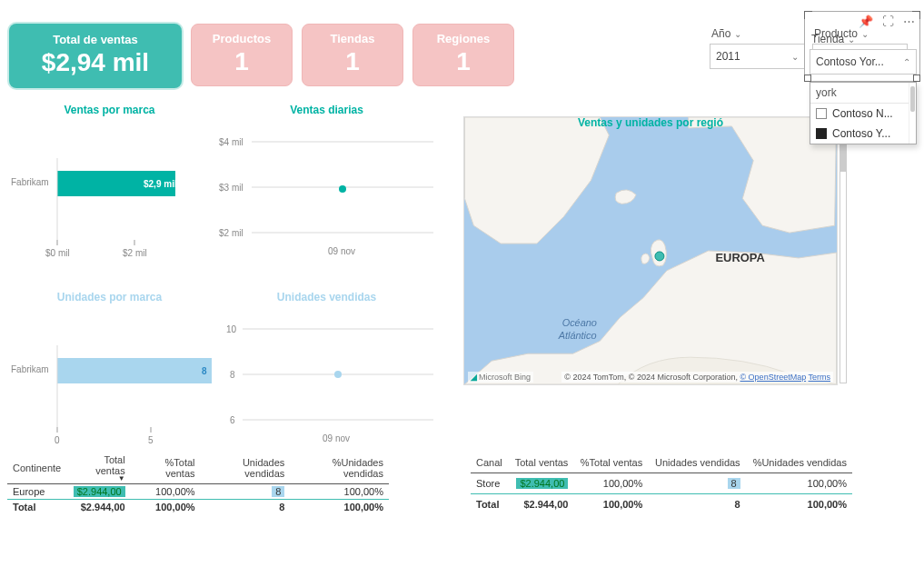  Describe the element at coordinates (36, 492) in the screenshot. I see `cell: Europe` at that location.